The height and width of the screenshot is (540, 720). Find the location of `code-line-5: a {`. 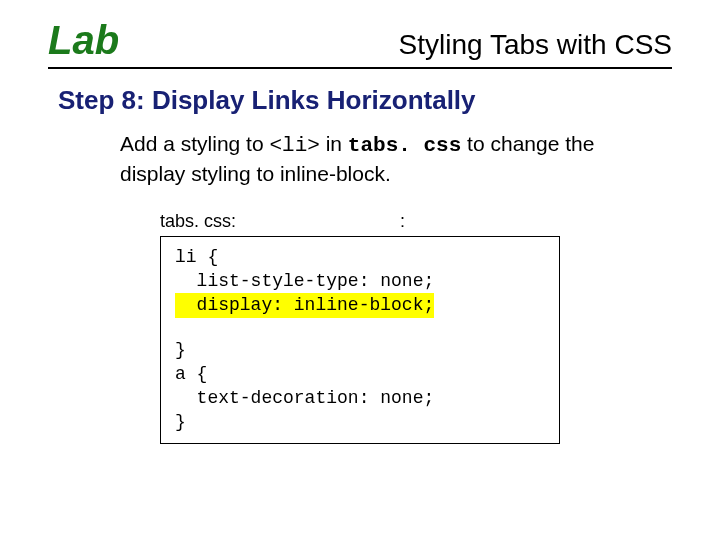

code-line-5: a { is located at coordinates (367, 374).